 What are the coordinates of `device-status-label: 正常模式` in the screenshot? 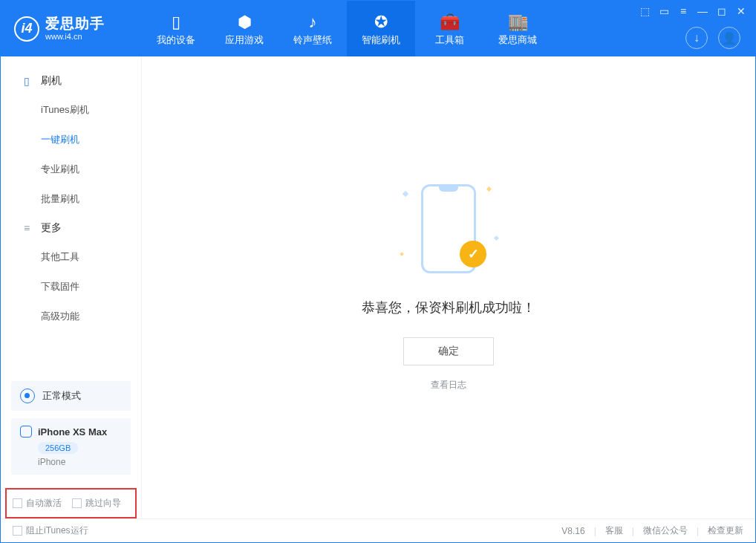 It's located at (62, 396).